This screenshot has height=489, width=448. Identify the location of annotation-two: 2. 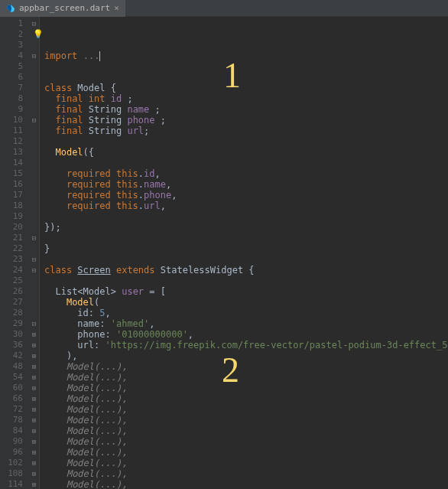
(231, 370).